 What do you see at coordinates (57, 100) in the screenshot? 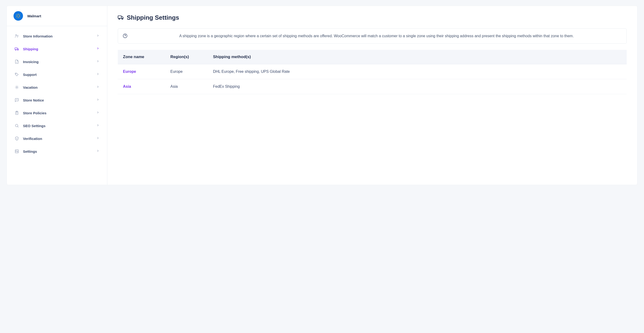
I see `sidebar-item-store-notice: Store Notice` at bounding box center [57, 100].